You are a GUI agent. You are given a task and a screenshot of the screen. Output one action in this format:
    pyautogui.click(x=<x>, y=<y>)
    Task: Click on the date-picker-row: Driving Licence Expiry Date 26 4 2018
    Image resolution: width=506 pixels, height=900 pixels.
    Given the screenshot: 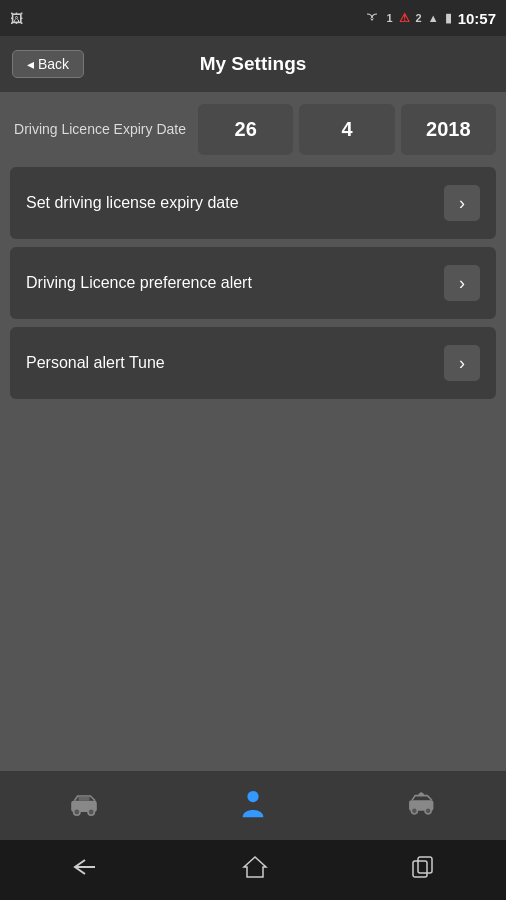 What is the action you would take?
    pyautogui.click(x=253, y=130)
    